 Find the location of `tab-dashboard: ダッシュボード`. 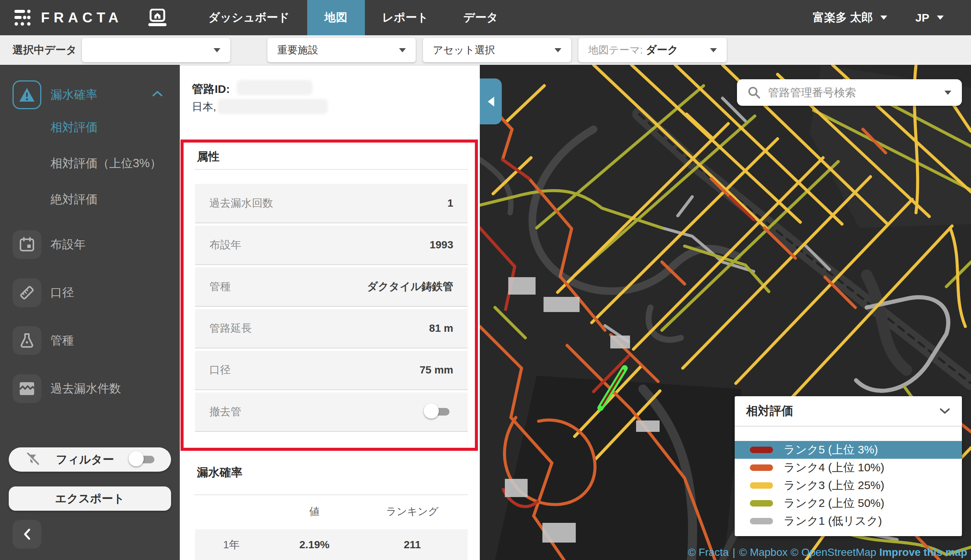

tab-dashboard: ダッシュボード is located at coordinates (249, 18).